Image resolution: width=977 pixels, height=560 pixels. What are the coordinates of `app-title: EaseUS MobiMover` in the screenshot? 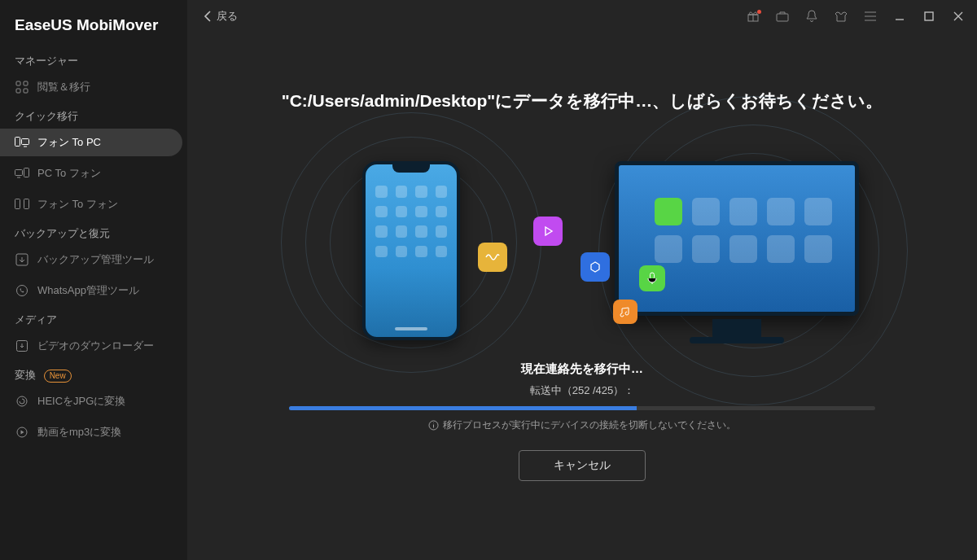 It's located at (94, 28).